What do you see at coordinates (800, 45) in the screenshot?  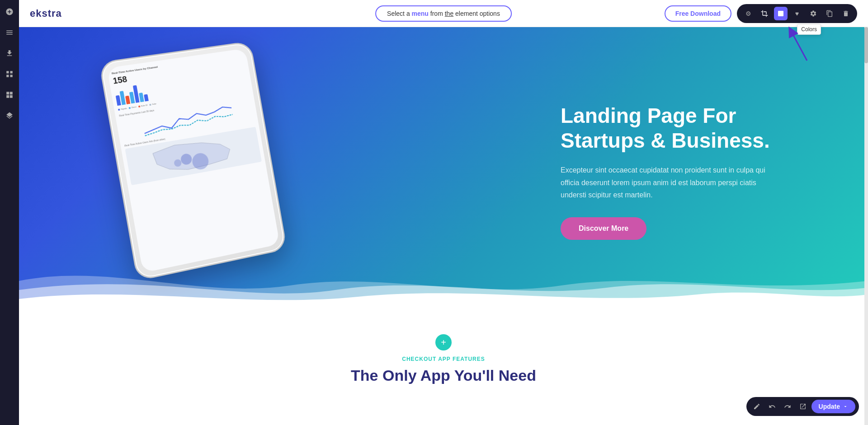 I see `colors-arrow` at bounding box center [800, 45].